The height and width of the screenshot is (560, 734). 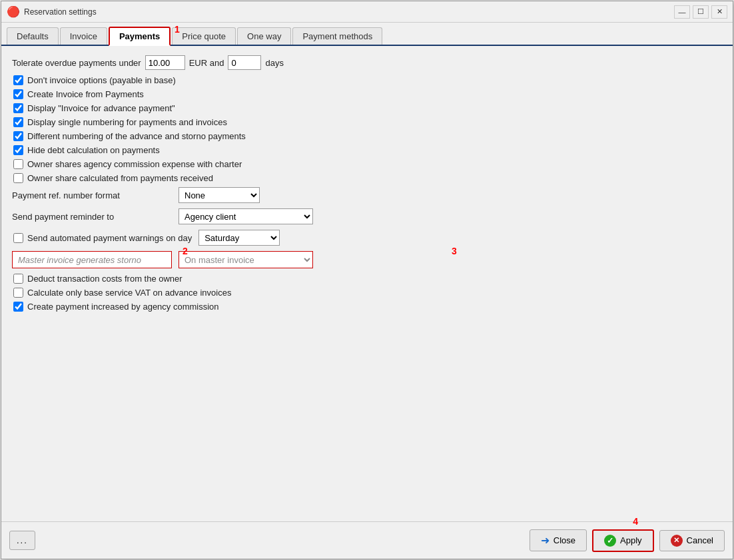 What do you see at coordinates (700, 541) in the screenshot?
I see `cancel-label: Cancel` at bounding box center [700, 541].